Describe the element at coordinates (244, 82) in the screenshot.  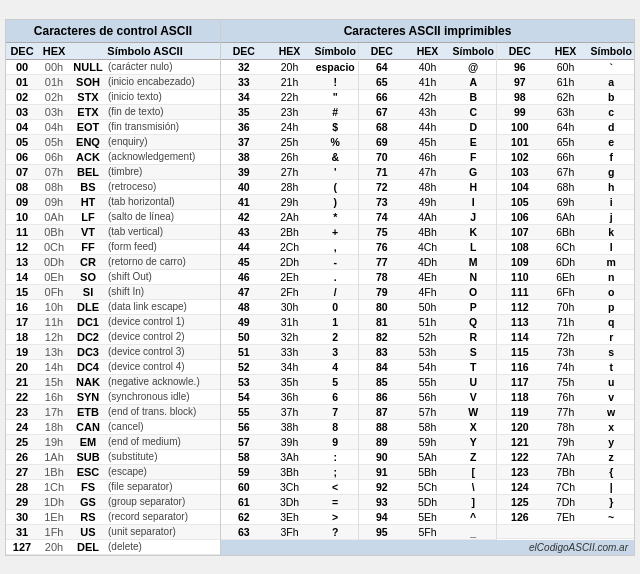
I see `r1-dec: 33` at that location.